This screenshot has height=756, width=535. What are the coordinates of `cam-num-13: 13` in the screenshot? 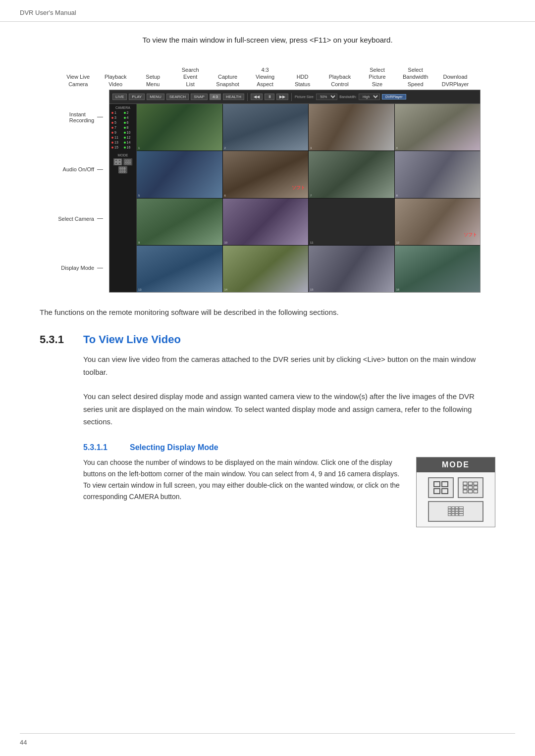 It's located at (117, 143).